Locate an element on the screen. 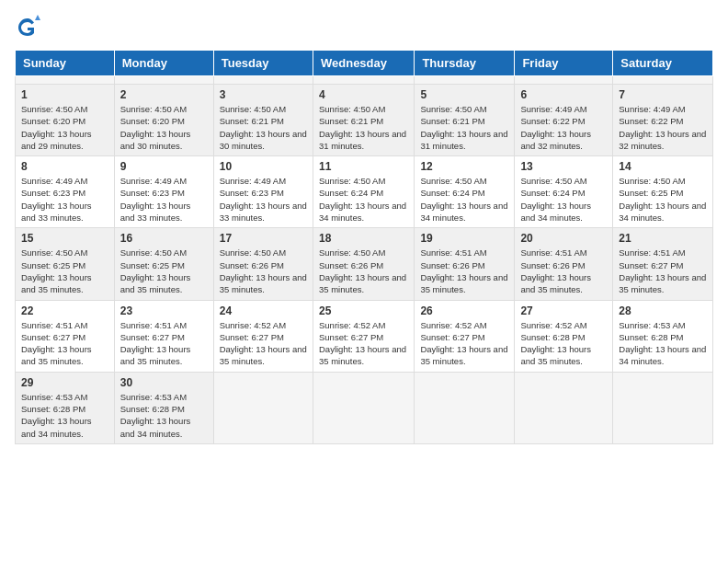 The height and width of the screenshot is (563, 728). calendar-day-cell: 19Sunrise: 4:51 AMSunset: 6:26 PMDayligh… is located at coordinates (465, 264).